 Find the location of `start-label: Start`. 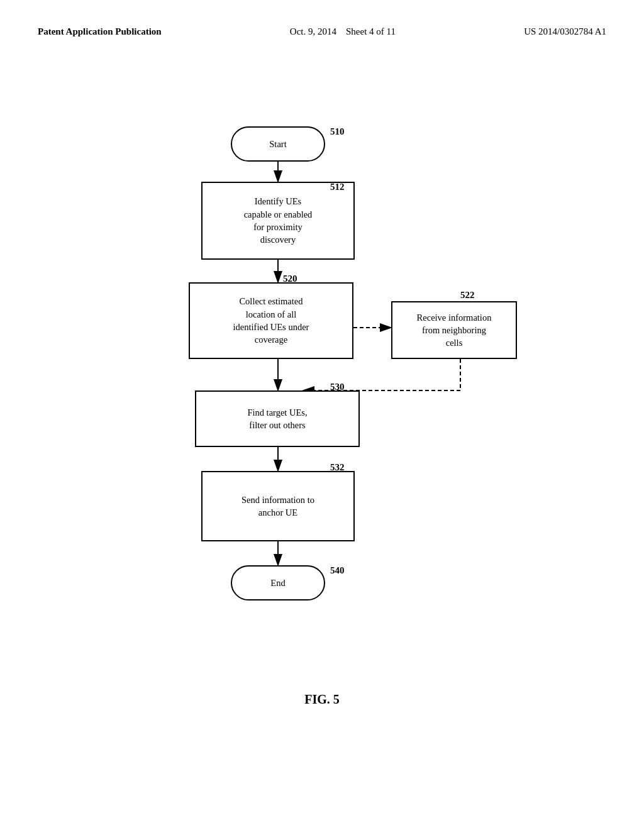

start-label: Start is located at coordinates (278, 144).